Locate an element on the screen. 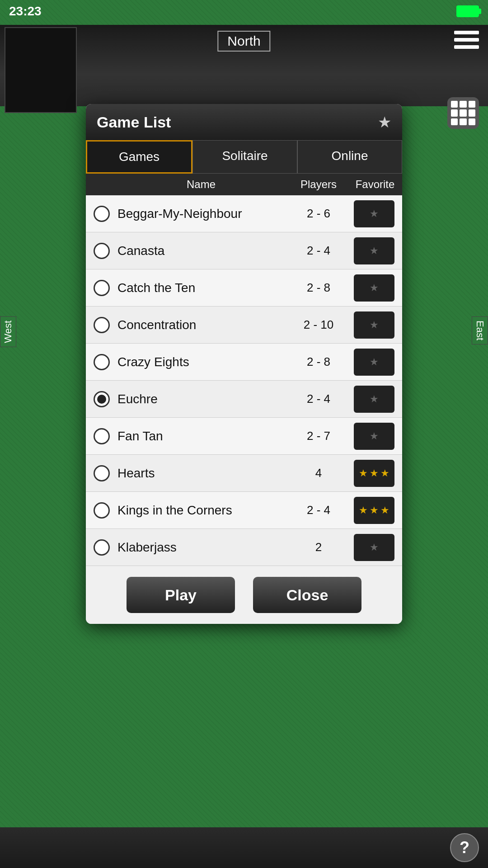 The image size is (488, 868). close-button: Close is located at coordinates (307, 595).